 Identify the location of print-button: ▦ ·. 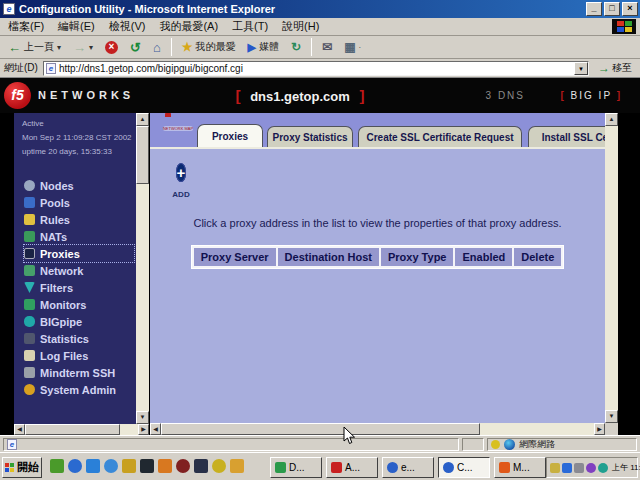
(352, 48).